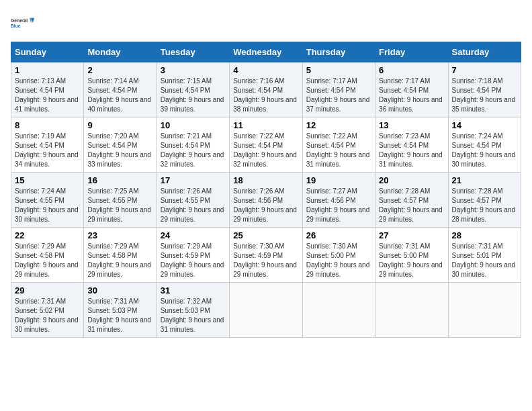  I want to click on calendar-cell: 28 Sunrise: 7:31 AM Sunset: 5:01 PM Dayl…, so click(484, 255).